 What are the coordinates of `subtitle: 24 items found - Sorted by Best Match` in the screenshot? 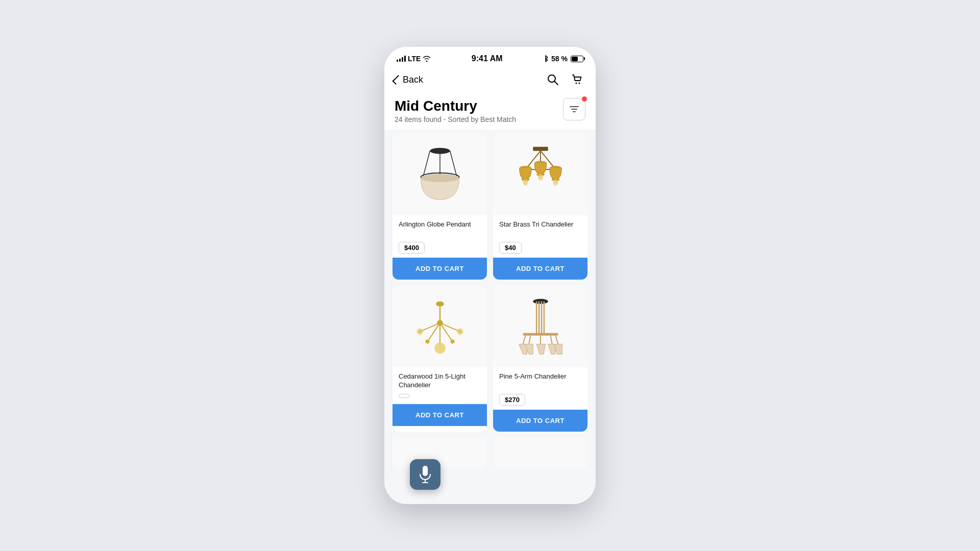 It's located at (455, 119).